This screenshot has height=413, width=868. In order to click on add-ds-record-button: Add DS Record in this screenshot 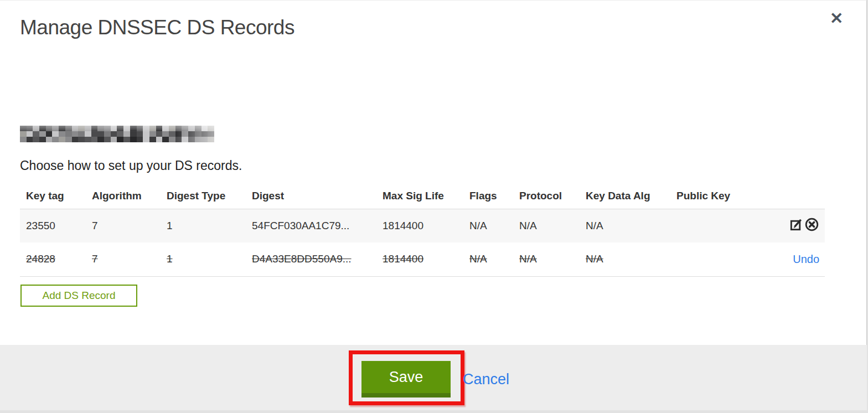, I will do `click(79, 296)`.